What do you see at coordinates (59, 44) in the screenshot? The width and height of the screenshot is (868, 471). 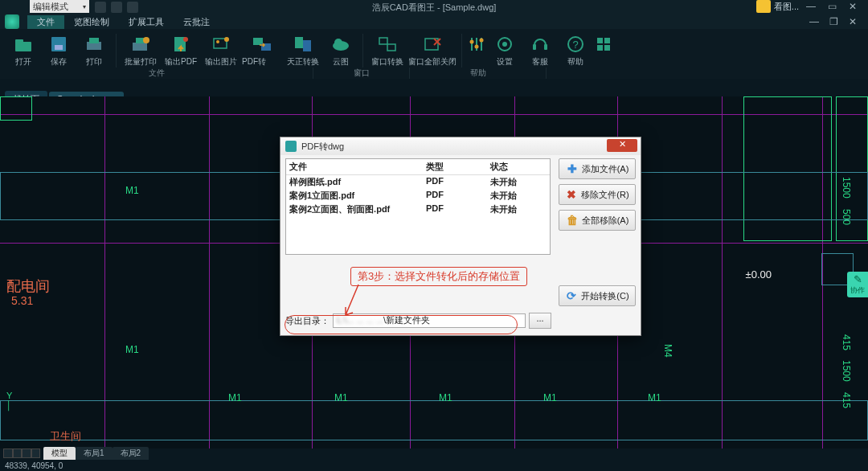 I see `save-icon` at bounding box center [59, 44].